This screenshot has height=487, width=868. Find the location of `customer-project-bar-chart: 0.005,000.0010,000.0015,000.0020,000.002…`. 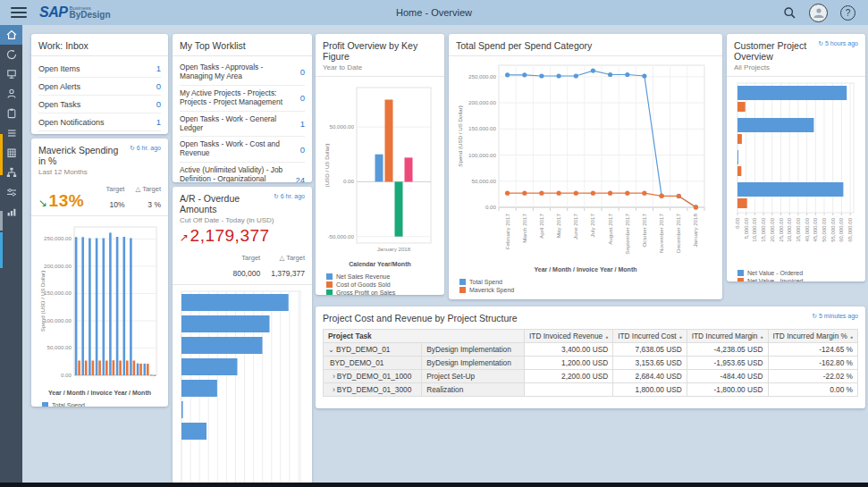

customer-project-bar-chart: 0.005,000.0010,000.0015,000.0020,000.002… is located at coordinates (796, 173).